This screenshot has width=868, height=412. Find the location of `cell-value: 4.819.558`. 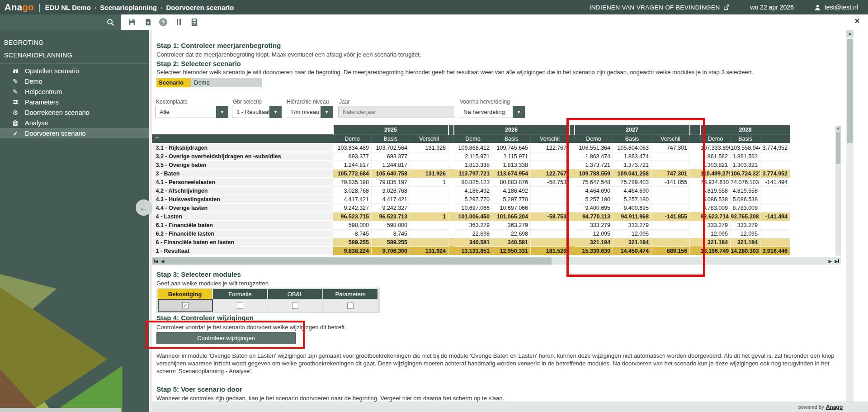

cell-value: 4.819.558 is located at coordinates (745, 191).